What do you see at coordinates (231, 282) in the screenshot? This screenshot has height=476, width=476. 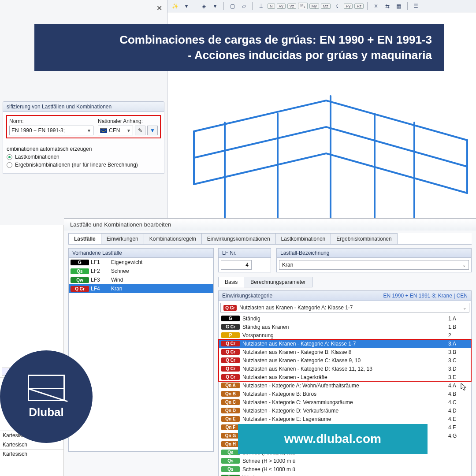 I see `tab-basis: Basis` at bounding box center [231, 282].